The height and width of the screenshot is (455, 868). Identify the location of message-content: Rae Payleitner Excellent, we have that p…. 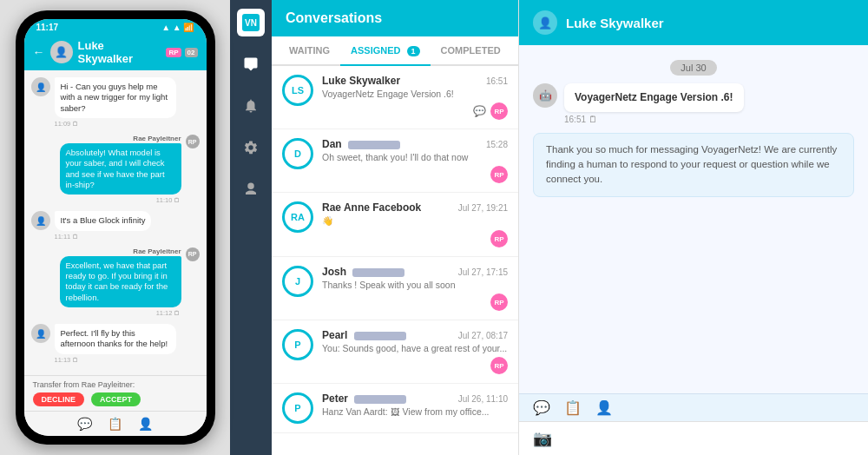
(121, 282).